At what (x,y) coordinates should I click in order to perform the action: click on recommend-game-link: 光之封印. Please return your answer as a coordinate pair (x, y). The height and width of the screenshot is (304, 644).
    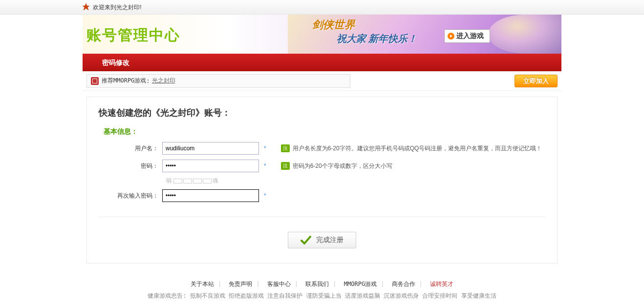
    Looking at the image, I should click on (164, 81).